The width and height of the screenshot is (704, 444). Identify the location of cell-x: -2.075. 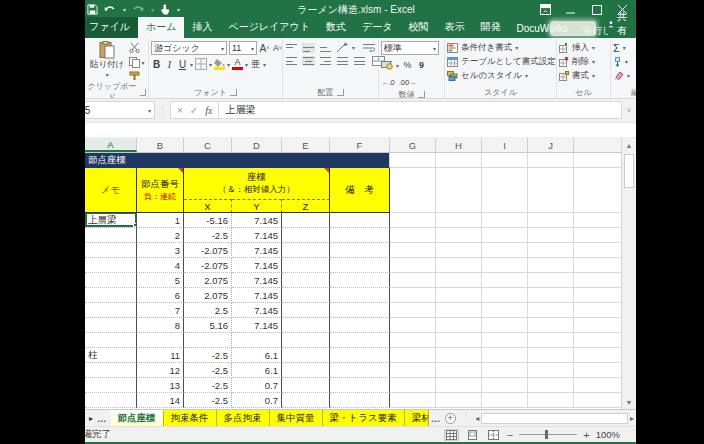
(208, 250).